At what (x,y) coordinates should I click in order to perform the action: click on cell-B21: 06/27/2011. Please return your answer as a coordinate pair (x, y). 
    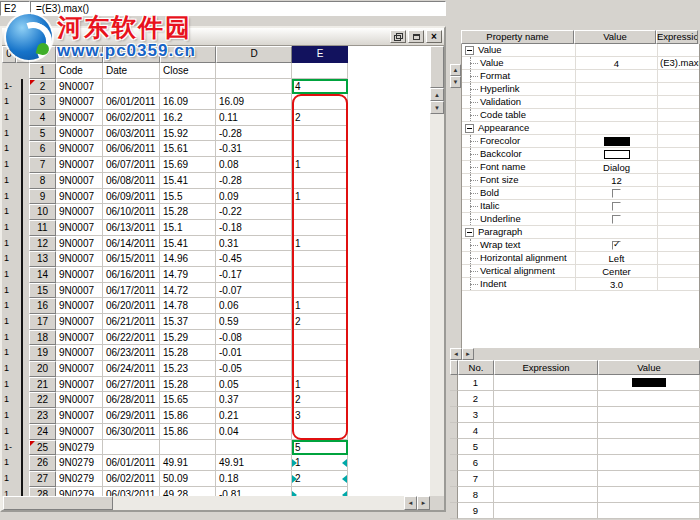
    Looking at the image, I should click on (132, 385).